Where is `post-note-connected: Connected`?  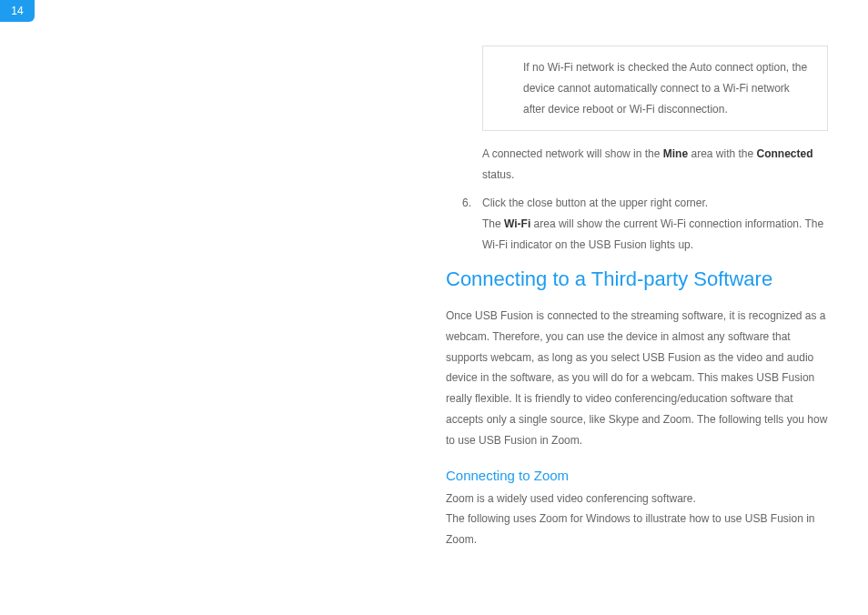 post-note-connected: Connected is located at coordinates (785, 154).